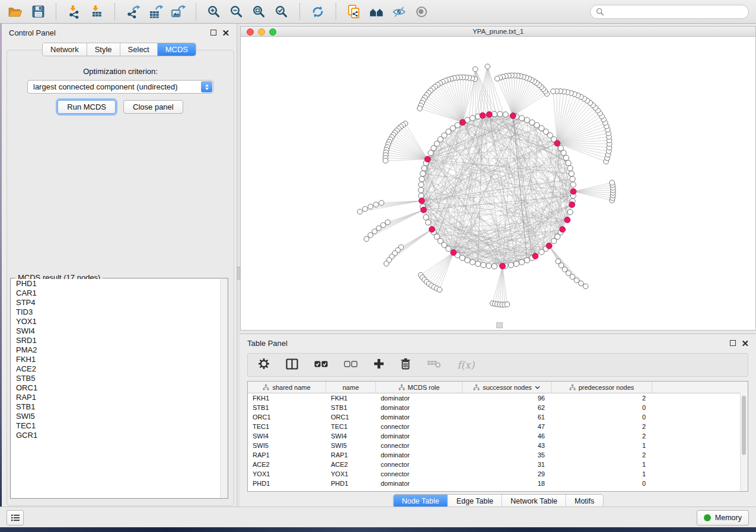 Image resolution: width=756 pixels, height=532 pixels. I want to click on float-panel-icon, so click(733, 343).